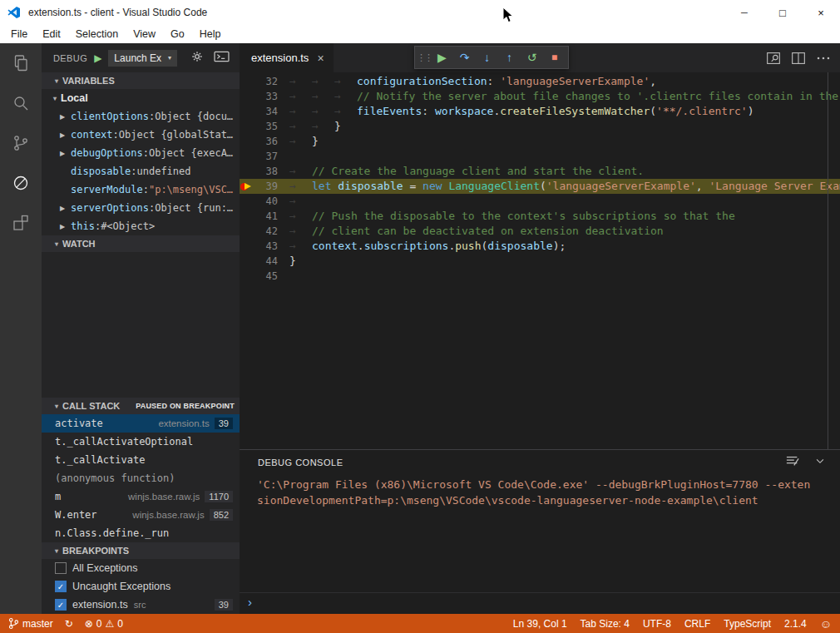 This screenshot has width=840, height=633. I want to click on code-line-41: 41→// Push the disposable to the context…, so click(540, 216).